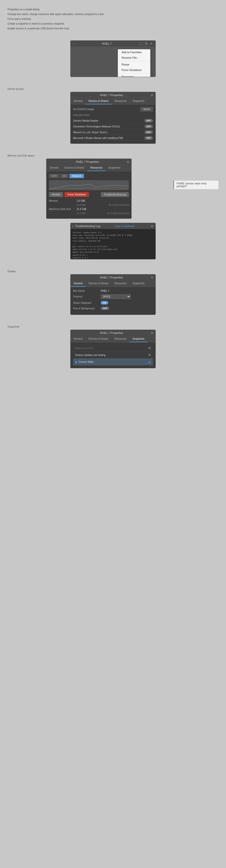 This screenshot has width=226, height=868. I want to click on snapshot-settings-icon-0: ⚙, so click(149, 348).